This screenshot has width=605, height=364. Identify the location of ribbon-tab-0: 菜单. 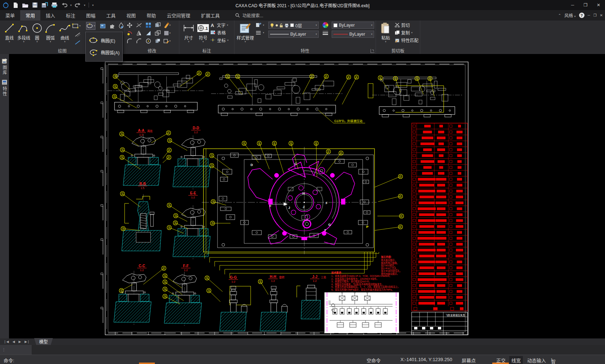
(10, 15).